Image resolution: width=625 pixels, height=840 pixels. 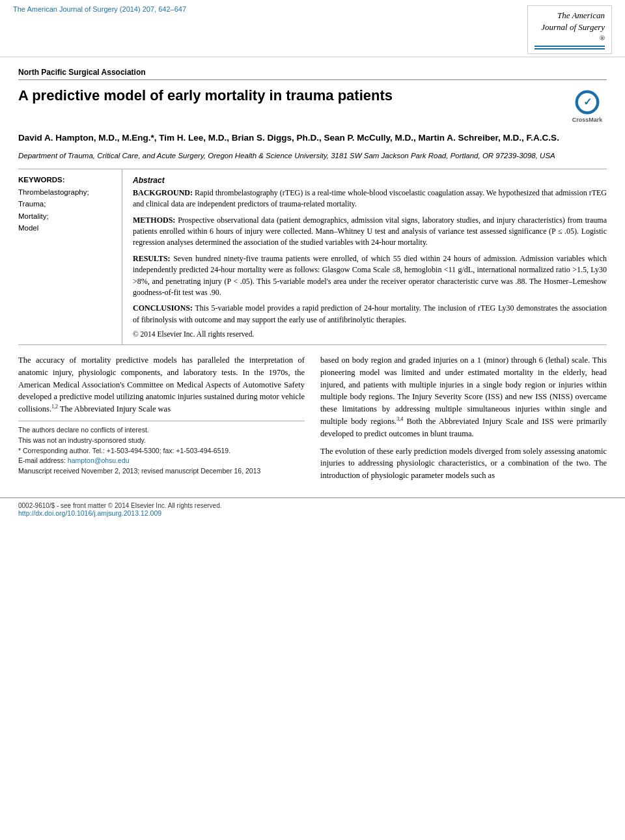 What do you see at coordinates (570, 30) in the screenshot?
I see `journal-logo: The American Journal of Surgery ®` at bounding box center [570, 30].